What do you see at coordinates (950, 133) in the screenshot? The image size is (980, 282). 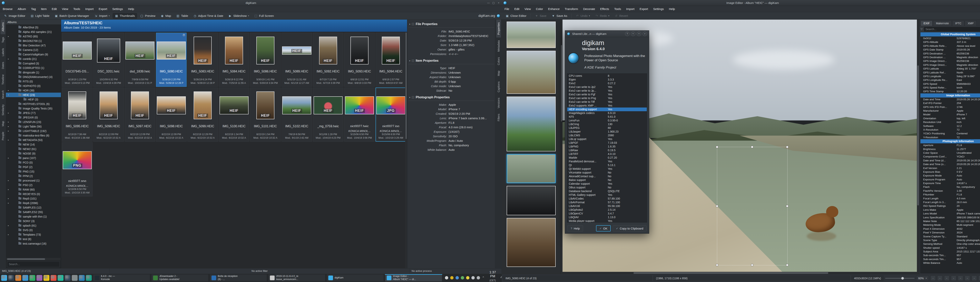 I see `exif-row: YCbCr PositioningCentered` at bounding box center [950, 133].